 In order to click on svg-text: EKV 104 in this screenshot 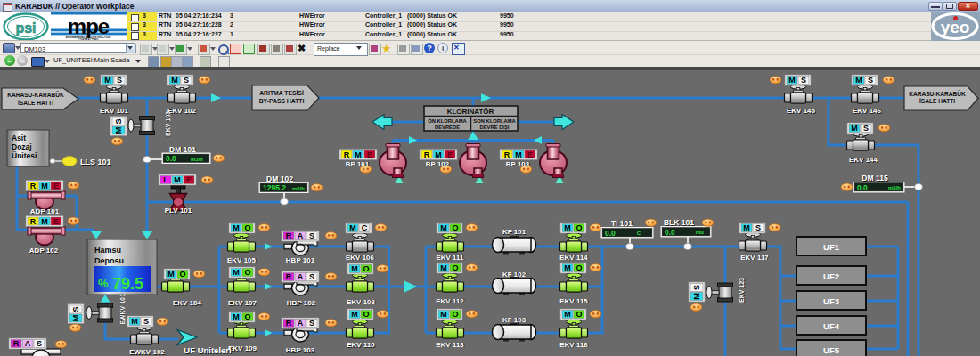, I will do `click(187, 303)`.